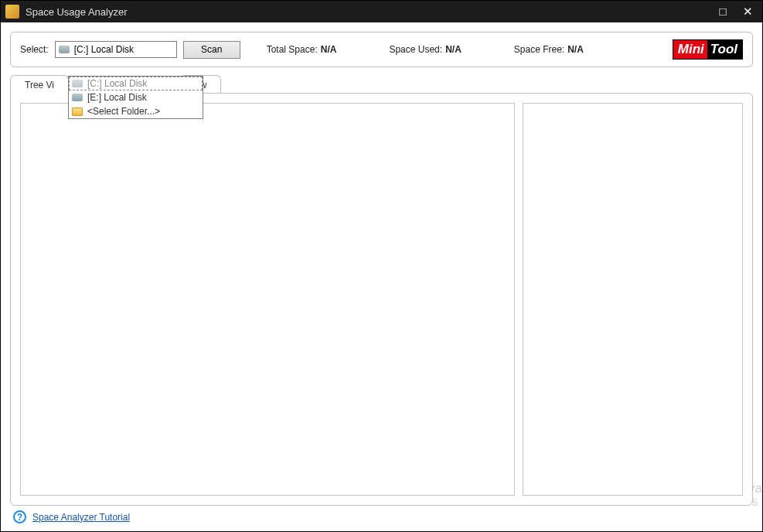  What do you see at coordinates (104, 49) in the screenshot?
I see `drive-select-value: [C:] Local Disk` at bounding box center [104, 49].